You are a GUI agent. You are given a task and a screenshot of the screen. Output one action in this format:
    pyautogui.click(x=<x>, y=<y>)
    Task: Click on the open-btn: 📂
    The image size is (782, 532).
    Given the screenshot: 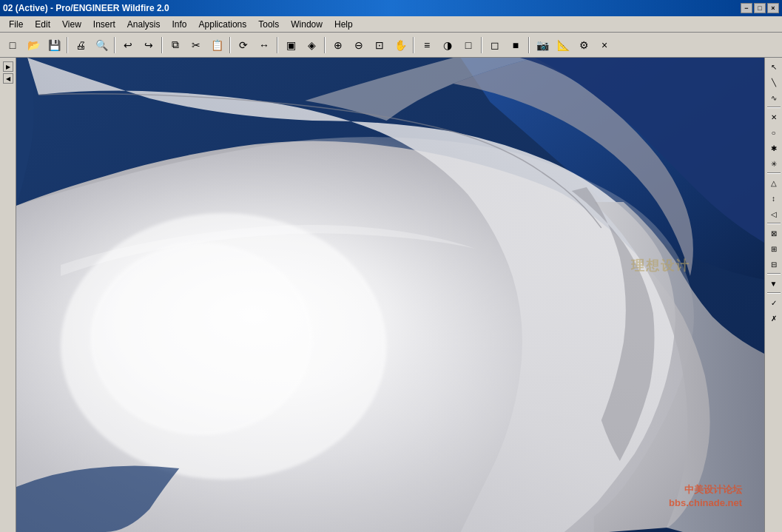 What is the action you would take?
    pyautogui.click(x=33, y=45)
    